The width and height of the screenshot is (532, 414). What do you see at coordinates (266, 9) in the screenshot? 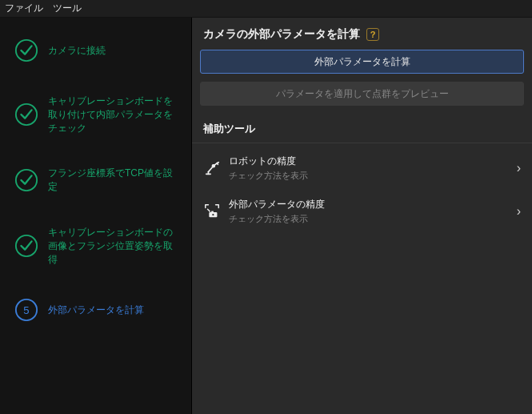
I see `menubar: ファイル ツール` at bounding box center [266, 9].